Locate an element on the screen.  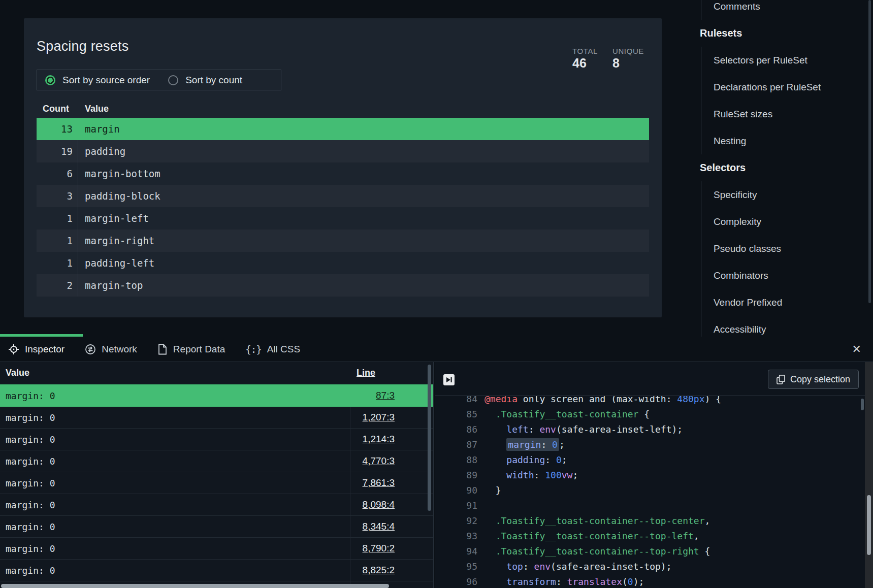
line-link: 87:3 is located at coordinates (385, 396).